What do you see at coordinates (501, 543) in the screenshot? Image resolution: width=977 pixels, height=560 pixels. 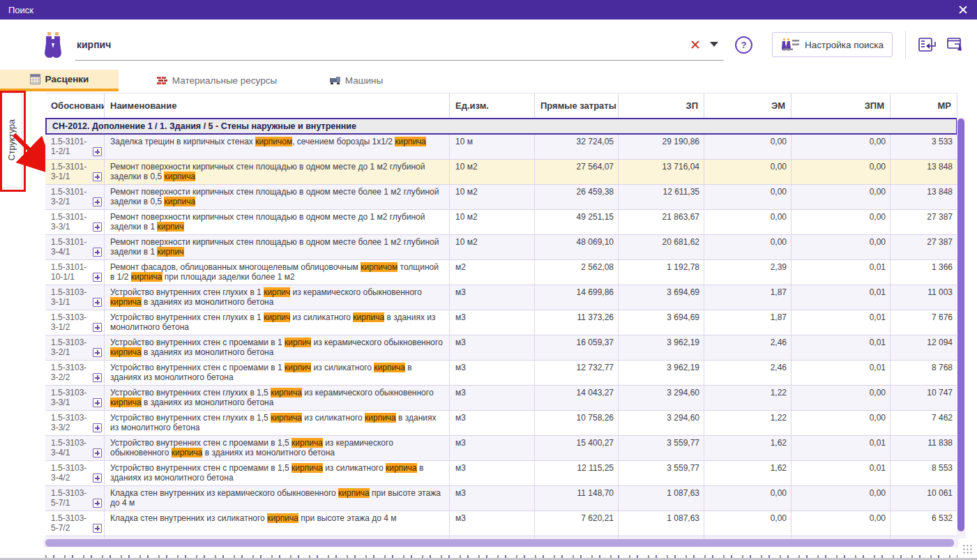 I see `horizontal-scrollbar` at bounding box center [501, 543].